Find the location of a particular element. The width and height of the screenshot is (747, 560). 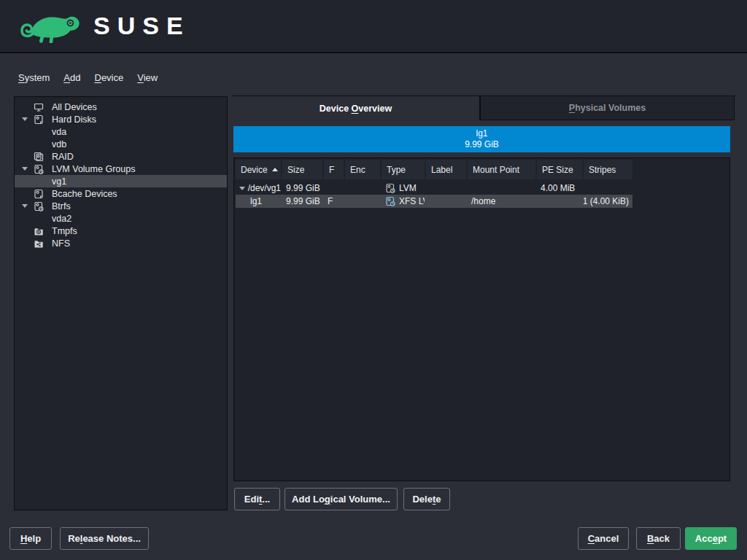

column-header-size: Size is located at coordinates (302, 169).